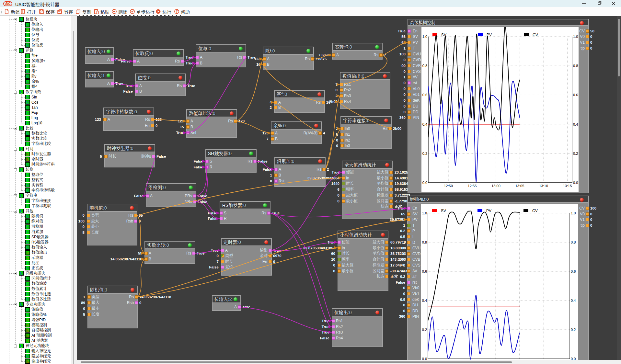 The height and width of the screenshot is (364, 621). What do you see at coordinates (544, 186) in the screenshot?
I see `svg-text: 13:10` at bounding box center [544, 186].